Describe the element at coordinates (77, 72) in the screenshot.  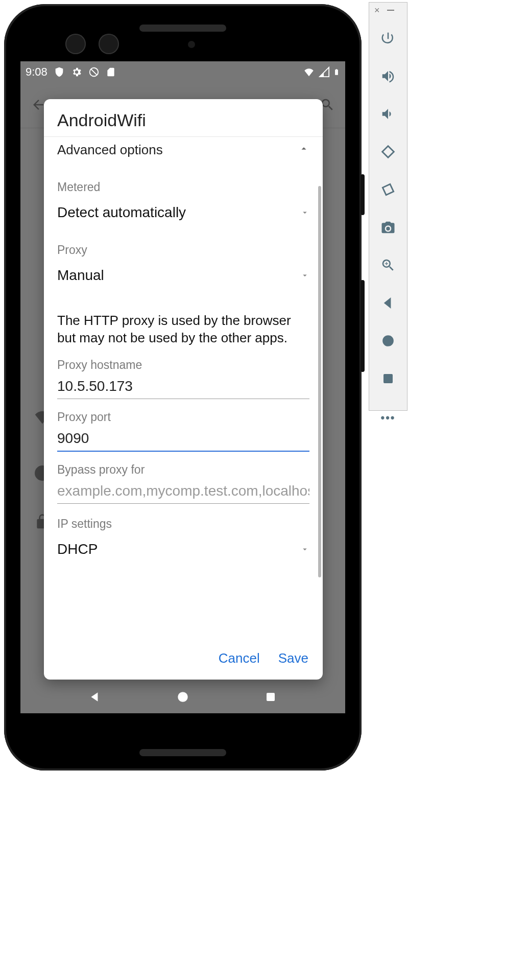
I see `gear-icon` at that location.